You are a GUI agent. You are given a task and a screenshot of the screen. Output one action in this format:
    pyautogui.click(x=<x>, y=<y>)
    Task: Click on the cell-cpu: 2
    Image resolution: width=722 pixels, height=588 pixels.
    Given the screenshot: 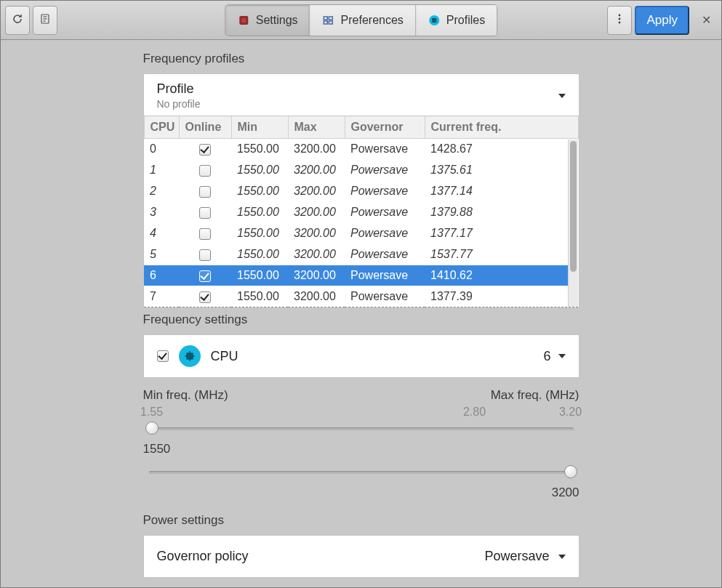 What is the action you would take?
    pyautogui.click(x=161, y=192)
    